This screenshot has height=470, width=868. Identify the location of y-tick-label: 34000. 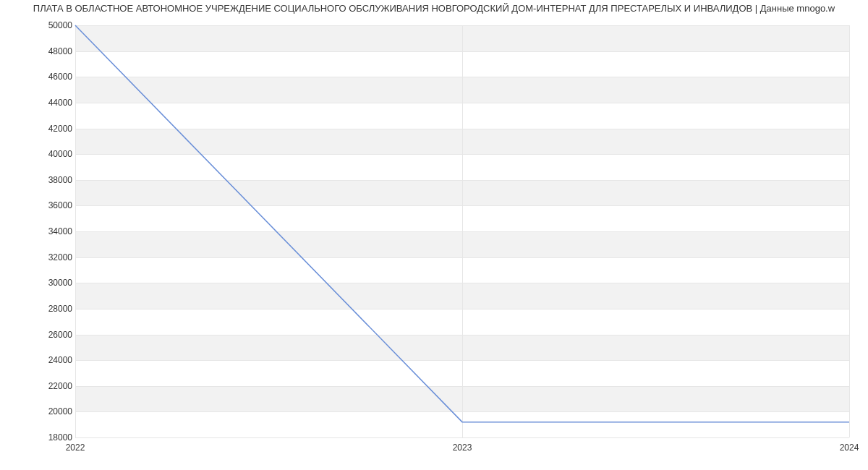
(40, 231).